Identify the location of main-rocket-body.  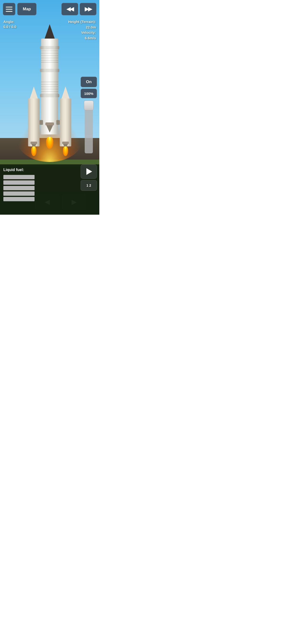
(50, 80).